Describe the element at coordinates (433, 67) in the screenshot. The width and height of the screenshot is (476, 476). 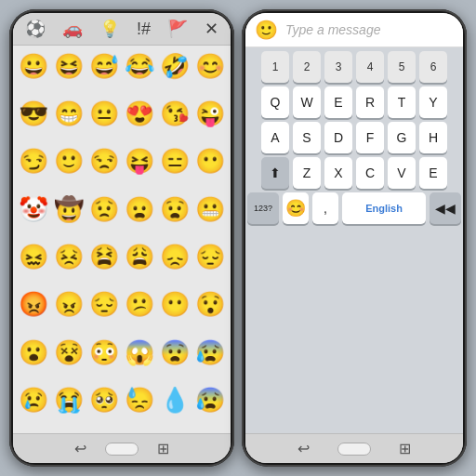
I see `key-6: 6` at that location.